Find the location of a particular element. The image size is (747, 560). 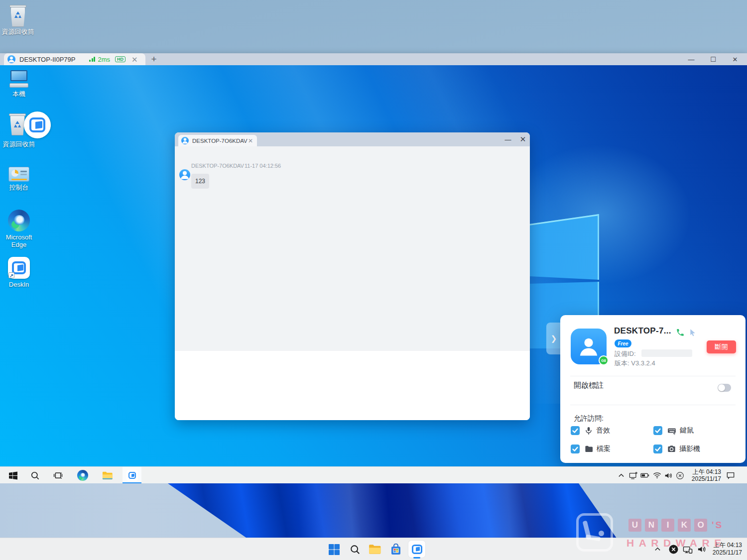

remote-tab-title: DESKTOP-II0P79P is located at coordinates (47, 60).